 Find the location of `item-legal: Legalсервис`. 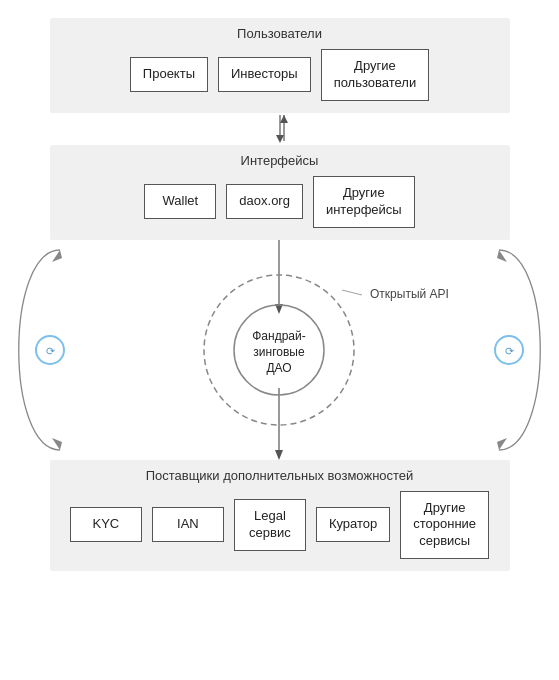

item-legal: Legalсервис is located at coordinates (270, 525).